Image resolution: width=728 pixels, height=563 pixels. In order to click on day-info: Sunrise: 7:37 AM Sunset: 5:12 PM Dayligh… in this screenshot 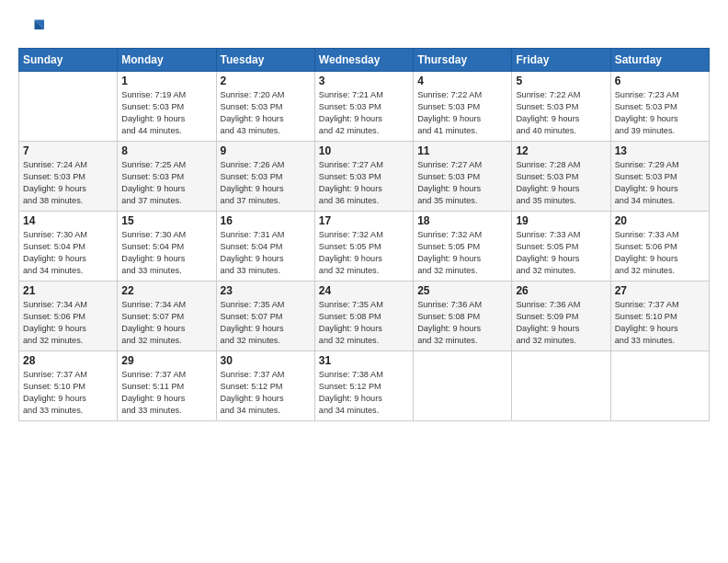, I will do `click(266, 393)`.